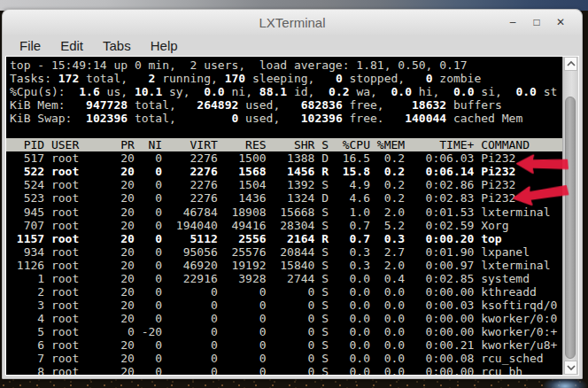 This screenshot has width=588, height=388. Describe the element at coordinates (570, 368) in the screenshot. I see `scroll-down-button` at that location.